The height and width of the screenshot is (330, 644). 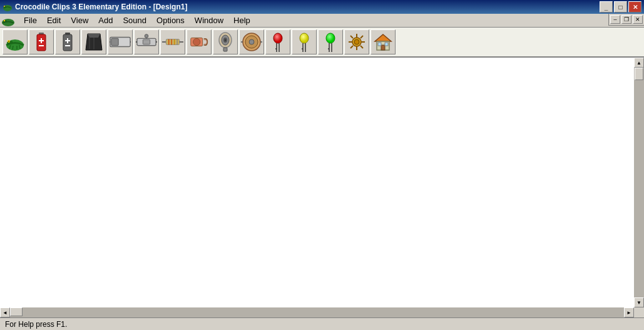 I want to click on led-red-icon, so click(x=278, y=42).